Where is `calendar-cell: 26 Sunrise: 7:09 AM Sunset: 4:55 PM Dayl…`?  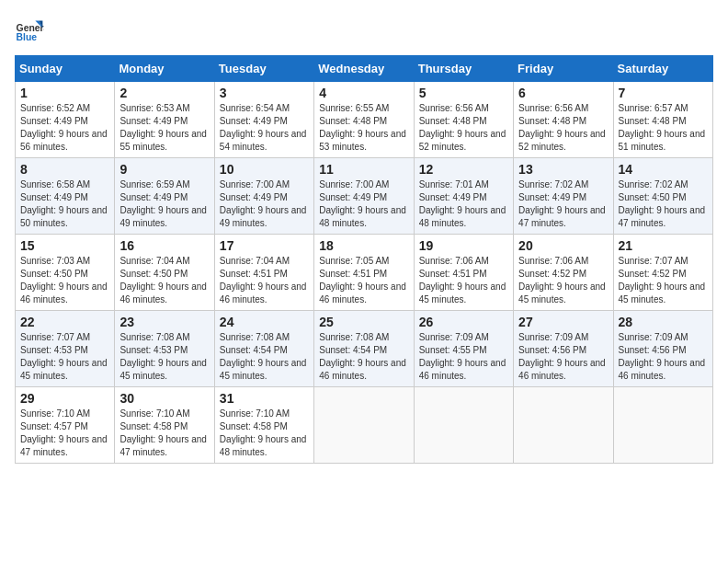 calendar-cell: 26 Sunrise: 7:09 AM Sunset: 4:55 PM Dayl… is located at coordinates (463, 350).